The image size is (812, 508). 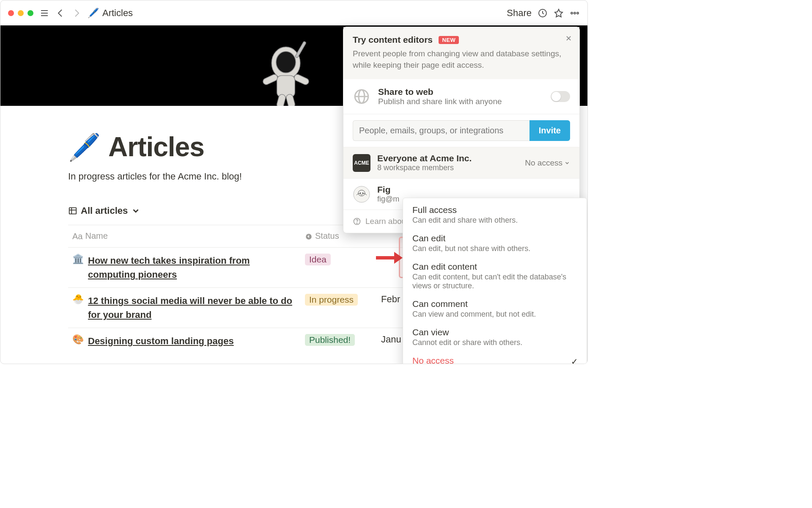 What do you see at coordinates (362, 163) in the screenshot?
I see `workspace-avatar: ACME` at bounding box center [362, 163].